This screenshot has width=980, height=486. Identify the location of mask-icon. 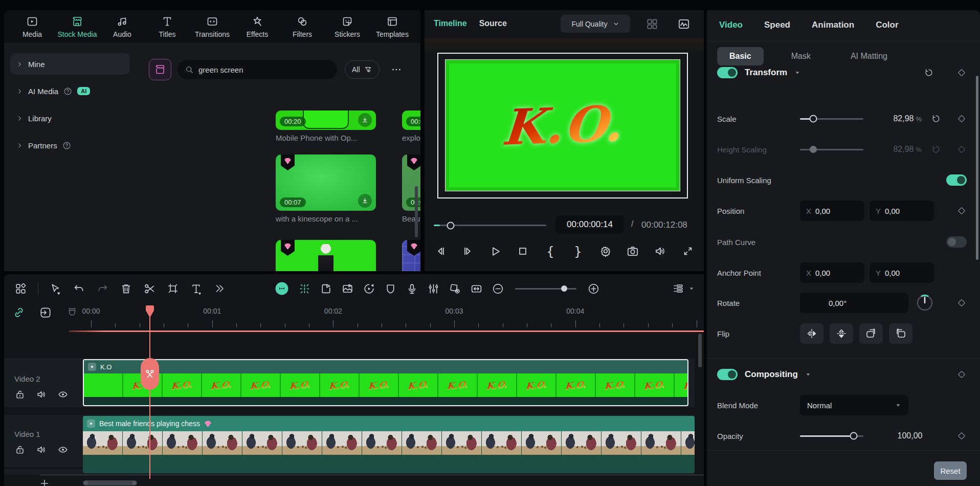
(391, 289).